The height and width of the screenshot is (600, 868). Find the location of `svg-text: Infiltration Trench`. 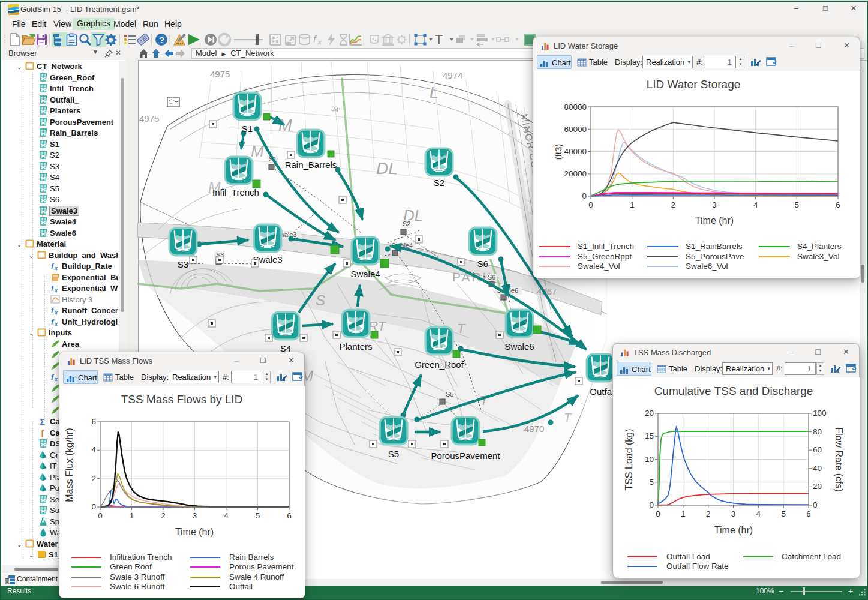

svg-text: Infiltration Trench is located at coordinates (141, 557).